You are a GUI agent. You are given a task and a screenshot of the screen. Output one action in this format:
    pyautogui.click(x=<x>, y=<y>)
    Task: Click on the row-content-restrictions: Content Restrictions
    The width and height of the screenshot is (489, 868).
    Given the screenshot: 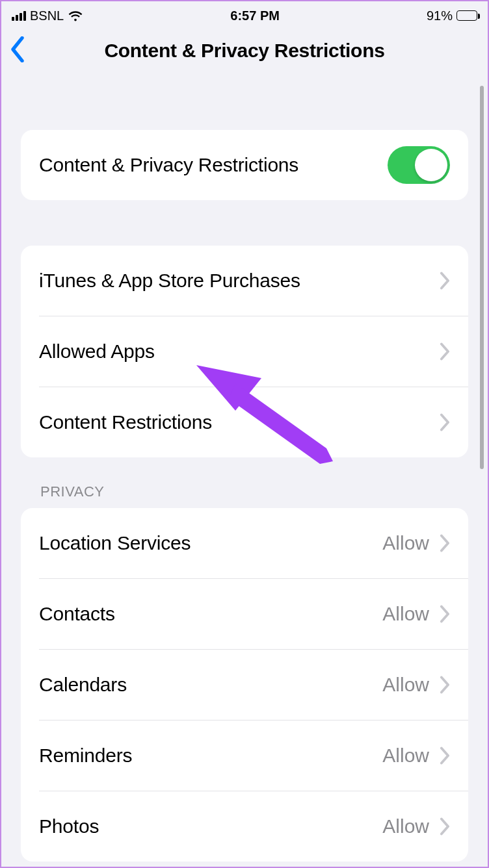 What is the action you would take?
    pyautogui.click(x=244, y=422)
    